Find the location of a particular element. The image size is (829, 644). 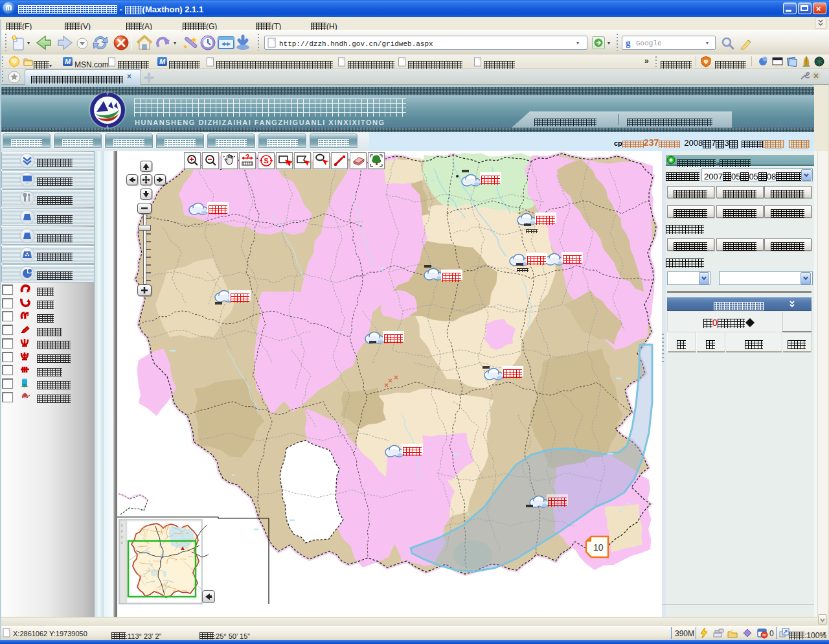

svg-text: S is located at coordinates (267, 161).